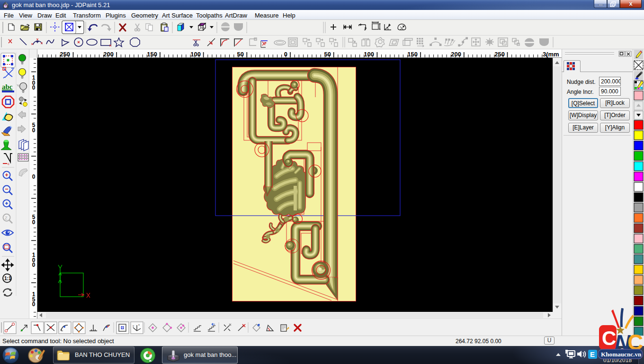 The height and width of the screenshot is (364, 644). I want to click on svg-text: x, so click(139, 325).